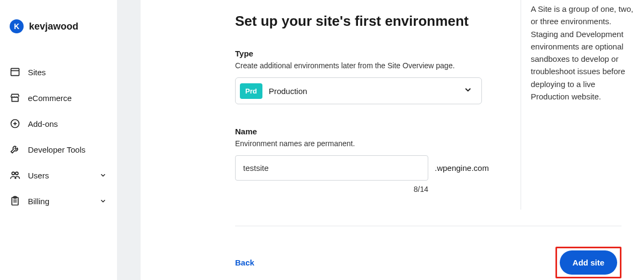 This screenshot has width=644, height=280. What do you see at coordinates (369, 66) in the screenshot?
I see `type-hint: Create additional environments later fro…` at bounding box center [369, 66].